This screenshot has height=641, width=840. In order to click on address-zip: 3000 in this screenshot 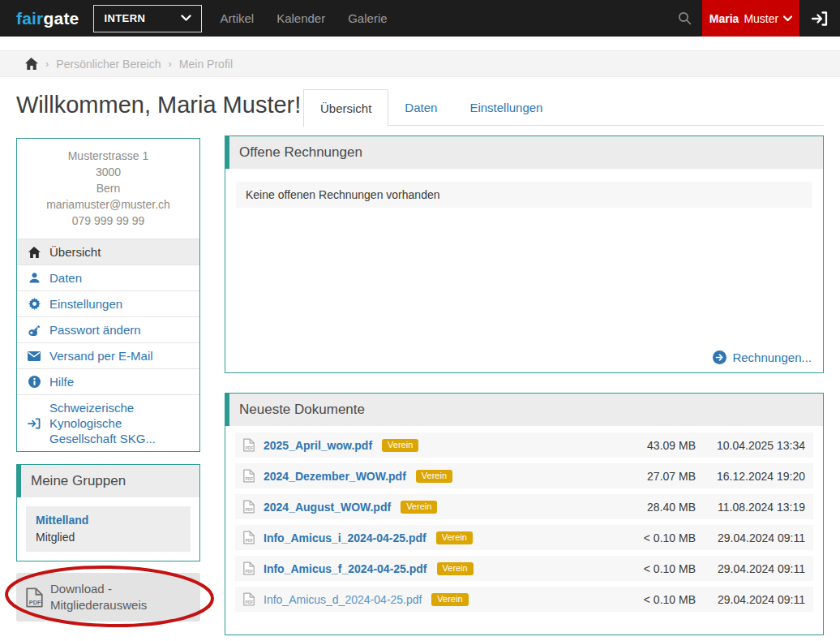, I will do `click(109, 172)`.